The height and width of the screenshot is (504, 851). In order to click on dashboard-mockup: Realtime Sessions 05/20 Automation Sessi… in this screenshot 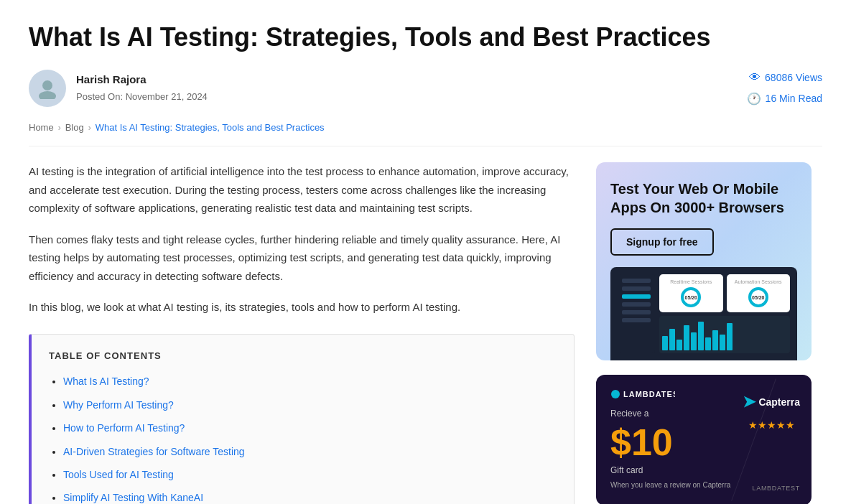, I will do `click(704, 314)`.